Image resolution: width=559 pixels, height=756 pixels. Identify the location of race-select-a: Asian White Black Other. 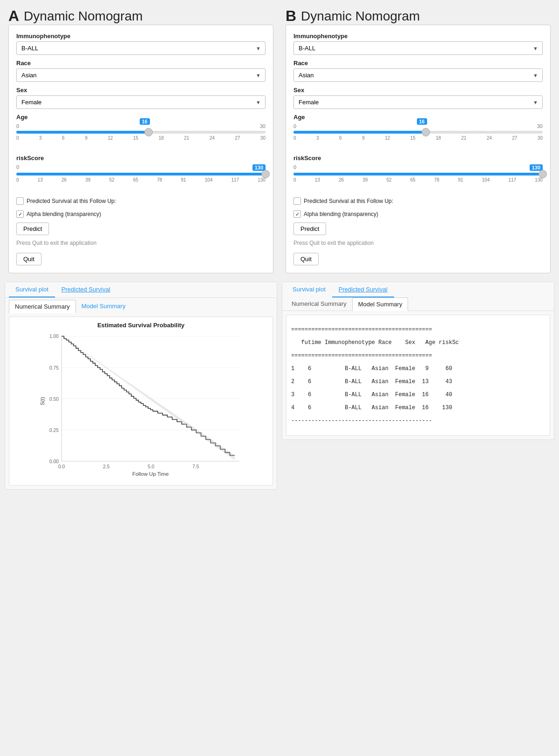
(141, 75).